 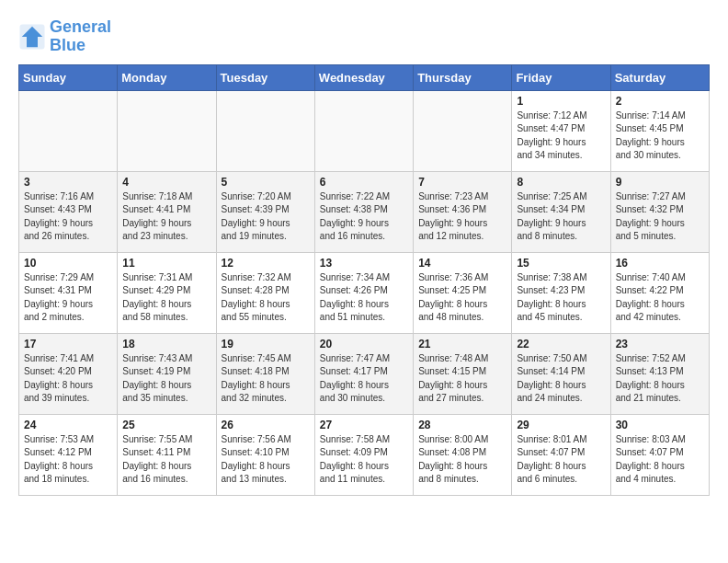 What do you see at coordinates (364, 454) in the screenshot?
I see `calendar-week-5: 24Sunrise: 7:53 AM Sunset: 4:12 PM Dayli…` at bounding box center [364, 454].